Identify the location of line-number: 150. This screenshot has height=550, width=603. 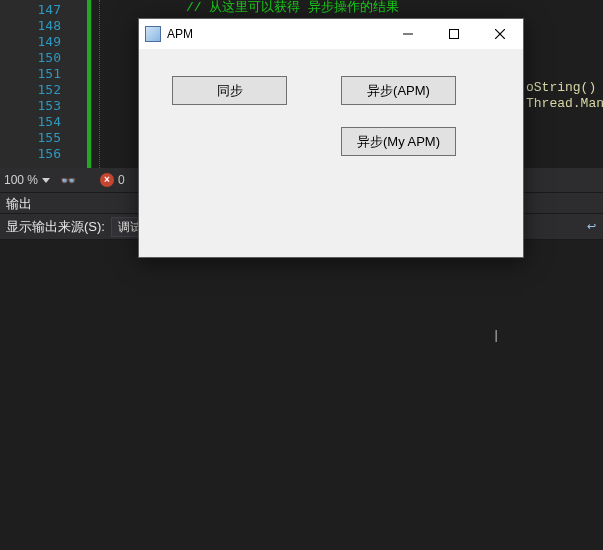
(38, 58).